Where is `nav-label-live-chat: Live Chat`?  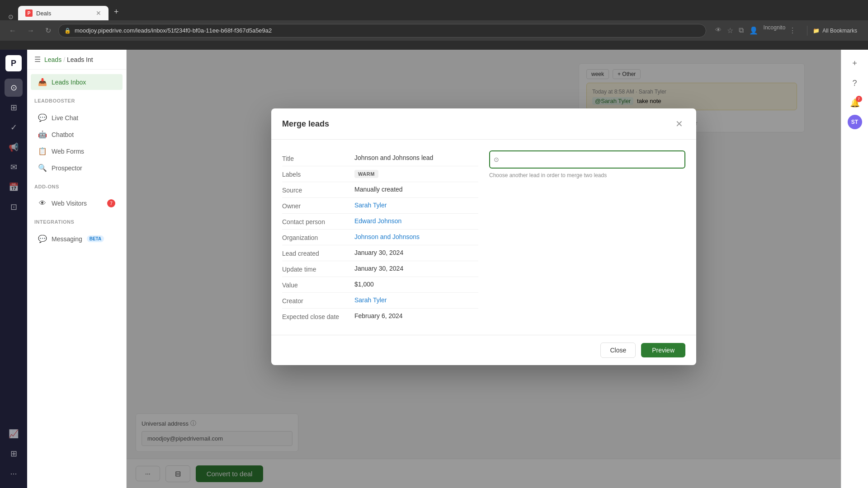
nav-label-live-chat: Live Chat is located at coordinates (65, 118).